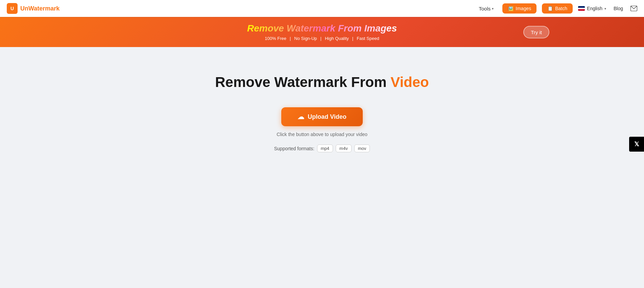 This screenshot has width=644, height=288. Describe the element at coordinates (561, 8) in the screenshot. I see `batch-button-label: Batch` at that location.